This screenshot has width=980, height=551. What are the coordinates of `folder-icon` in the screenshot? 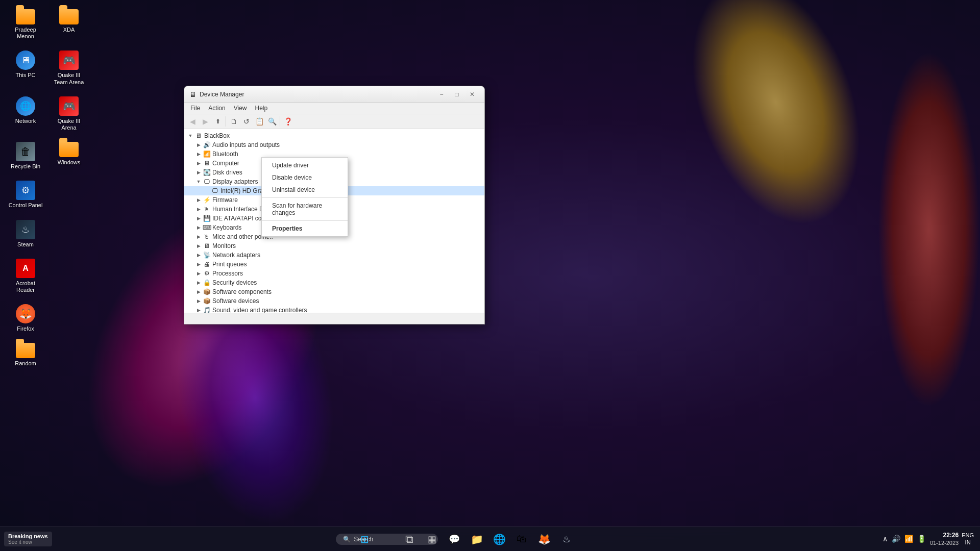 It's located at (69, 149).